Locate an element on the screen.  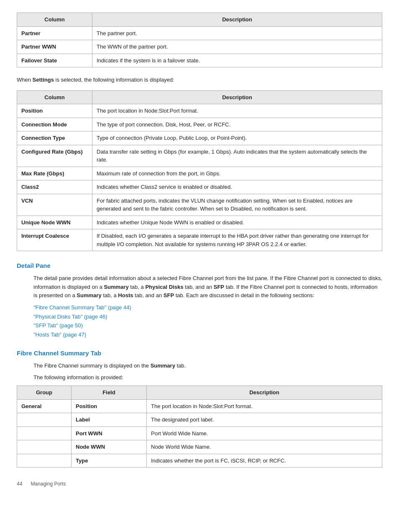
fibre-channel-summary-heading: Fibre Channel Summary Tab is located at coordinates (200, 353).